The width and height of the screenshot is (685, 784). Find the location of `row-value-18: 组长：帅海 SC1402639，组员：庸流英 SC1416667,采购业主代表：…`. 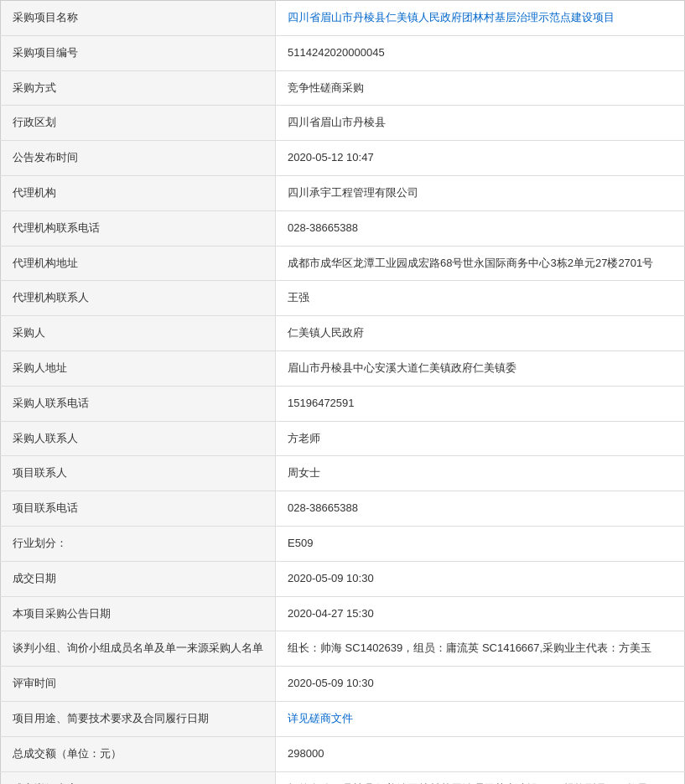

row-value-18: 组长：帅海 SC1402639，组员：庸流英 SC1416667,采购业主代表：… is located at coordinates (480, 649).